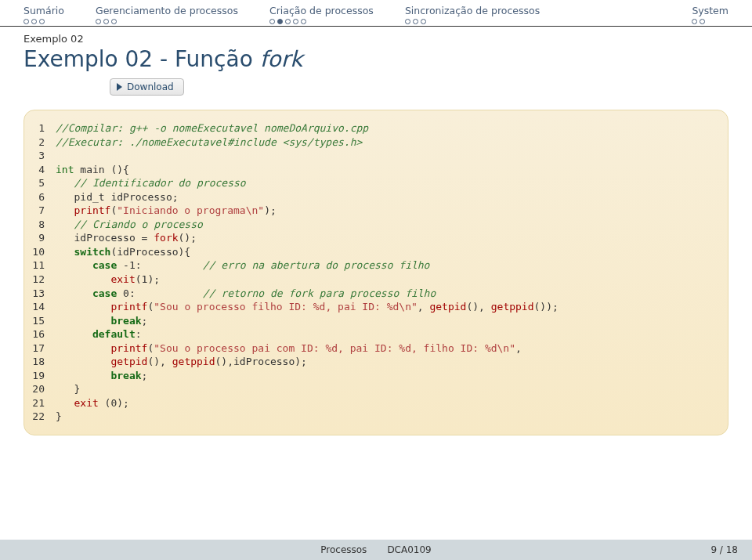  Describe the element at coordinates (147, 87) in the screenshot. I see `download-button: Download` at that location.